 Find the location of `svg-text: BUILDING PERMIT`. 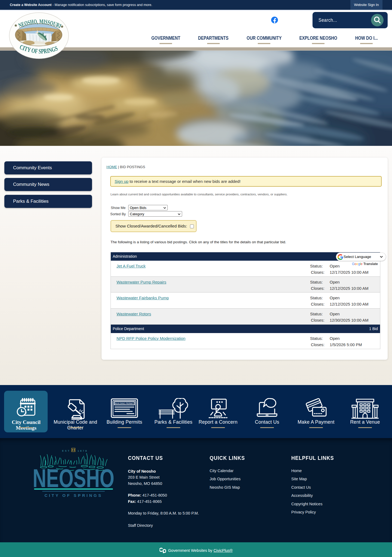

svg-text: BUILDING PERMIT is located at coordinates (124, 403).